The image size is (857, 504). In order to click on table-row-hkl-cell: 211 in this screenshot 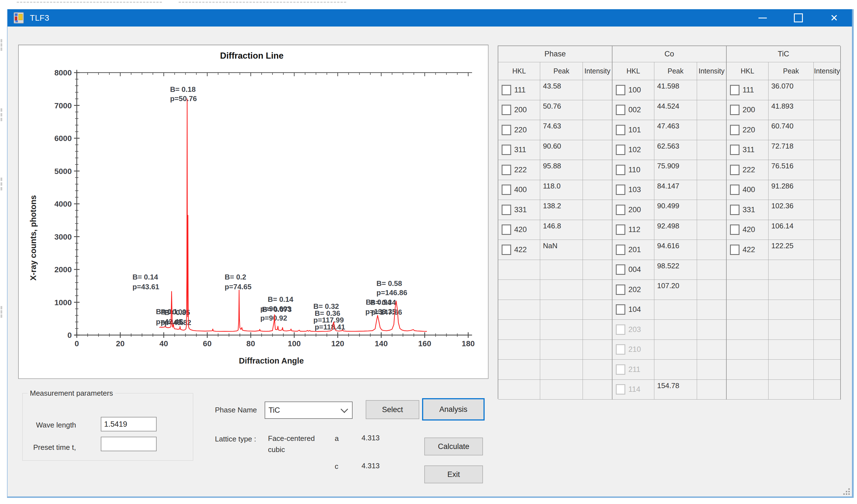, I will do `click(633, 370)`.